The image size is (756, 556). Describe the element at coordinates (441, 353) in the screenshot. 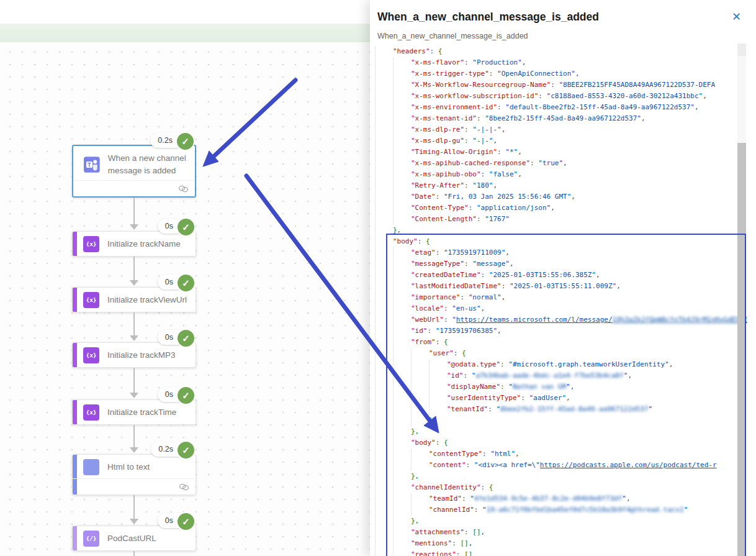

I see `code-token: "user"` at that location.